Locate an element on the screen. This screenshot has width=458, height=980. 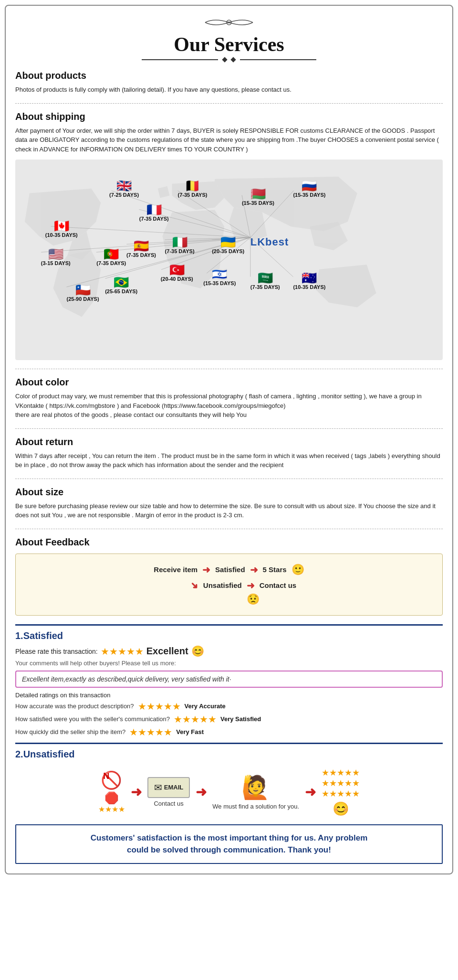
about-return-title: About return is located at coordinates (229, 442).